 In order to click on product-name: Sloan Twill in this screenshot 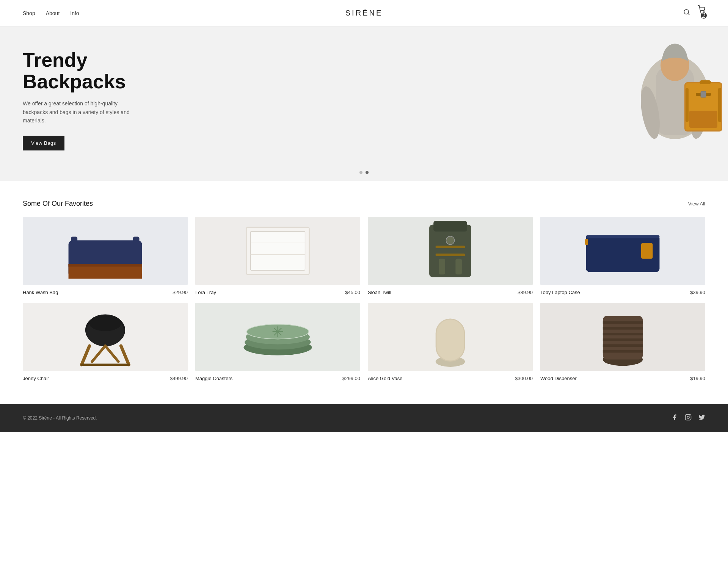, I will do `click(380, 293)`.